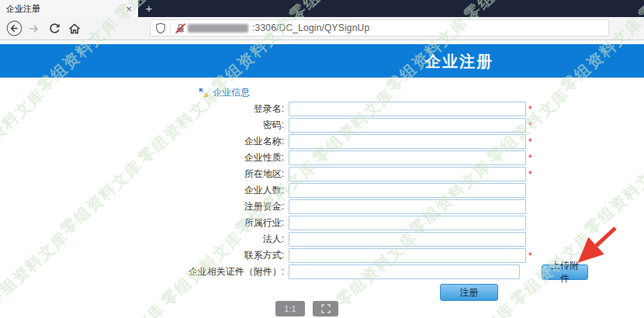 The height and width of the screenshot is (318, 644). I want to click on input-company-nature, so click(407, 158).